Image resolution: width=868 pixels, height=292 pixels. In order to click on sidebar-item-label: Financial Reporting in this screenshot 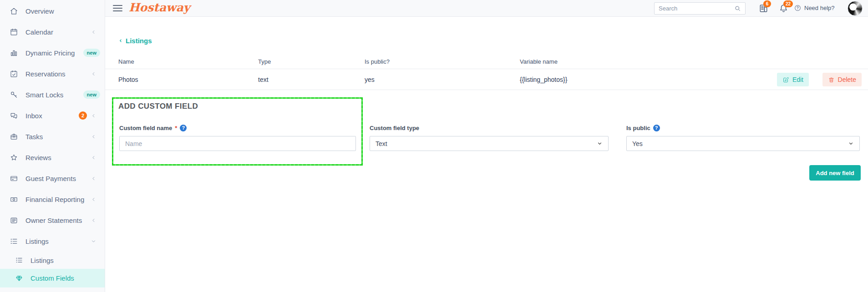, I will do `click(55, 199)`.